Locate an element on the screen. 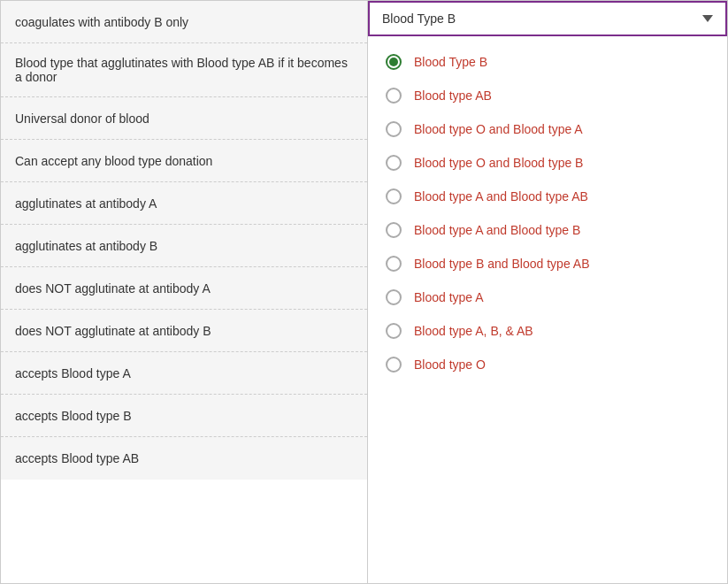  item-not-agglutinate-a: does NOT agglutinate at antibody A is located at coordinates (184, 288).